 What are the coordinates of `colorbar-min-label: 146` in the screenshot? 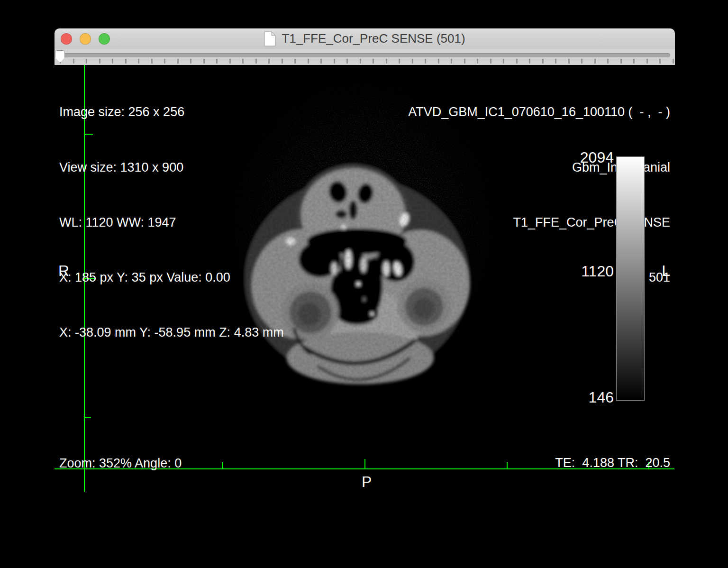 It's located at (585, 397).